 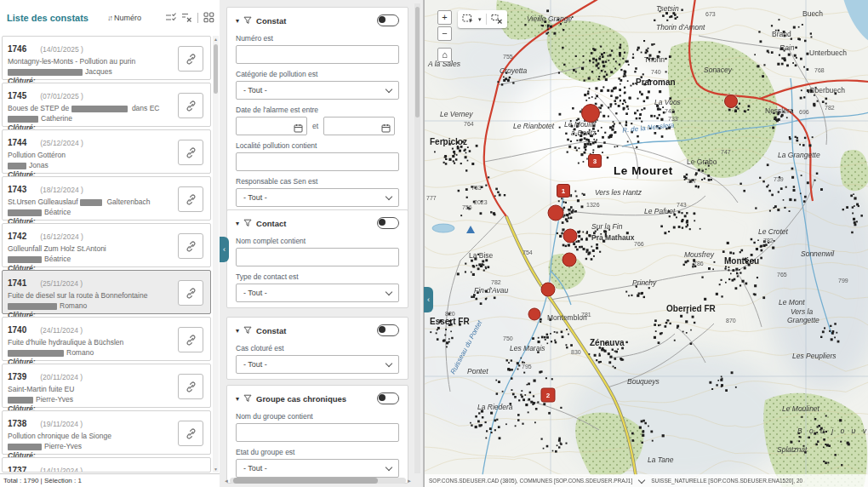 What do you see at coordinates (216, 39) in the screenshot?
I see `scroll-up-arrow: ▲` at bounding box center [216, 39].